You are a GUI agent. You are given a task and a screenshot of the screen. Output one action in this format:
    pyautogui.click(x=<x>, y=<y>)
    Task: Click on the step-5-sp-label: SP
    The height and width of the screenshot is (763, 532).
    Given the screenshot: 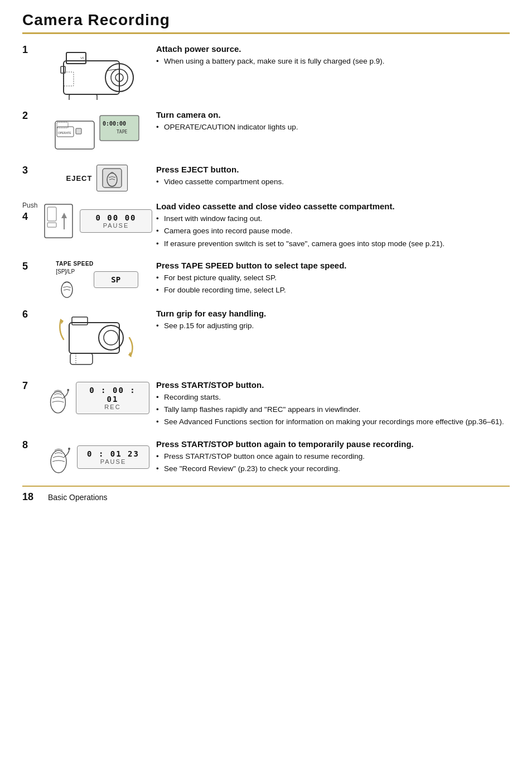 What is the action you would take?
    pyautogui.click(x=116, y=280)
    